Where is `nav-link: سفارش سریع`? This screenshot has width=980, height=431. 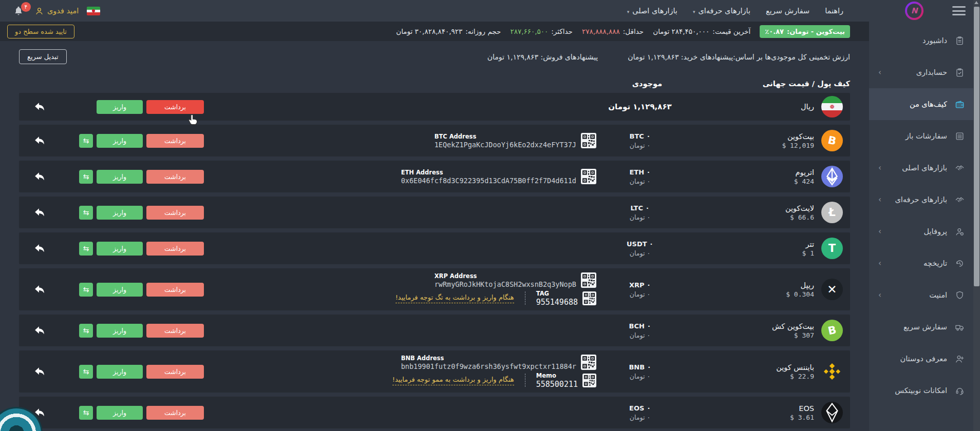 nav-link: سفارش سریع is located at coordinates (788, 11).